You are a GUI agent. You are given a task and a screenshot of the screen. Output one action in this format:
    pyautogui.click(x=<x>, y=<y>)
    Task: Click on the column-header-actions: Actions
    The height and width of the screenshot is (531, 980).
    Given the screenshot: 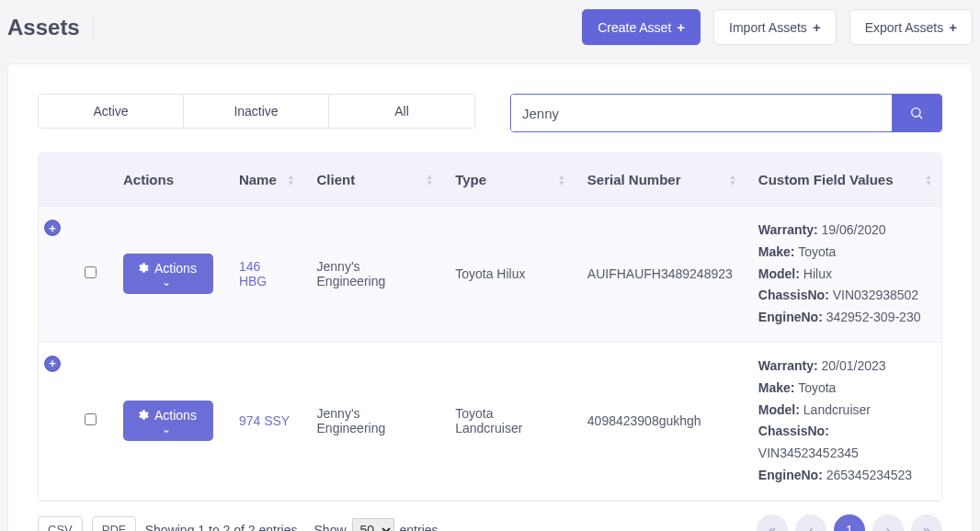 What is the action you would take?
    pyautogui.click(x=168, y=180)
    